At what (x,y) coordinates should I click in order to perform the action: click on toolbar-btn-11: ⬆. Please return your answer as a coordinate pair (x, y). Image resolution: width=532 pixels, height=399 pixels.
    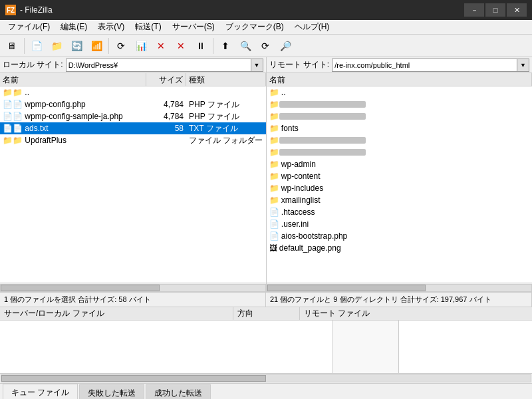
    Looking at the image, I should click on (225, 46).